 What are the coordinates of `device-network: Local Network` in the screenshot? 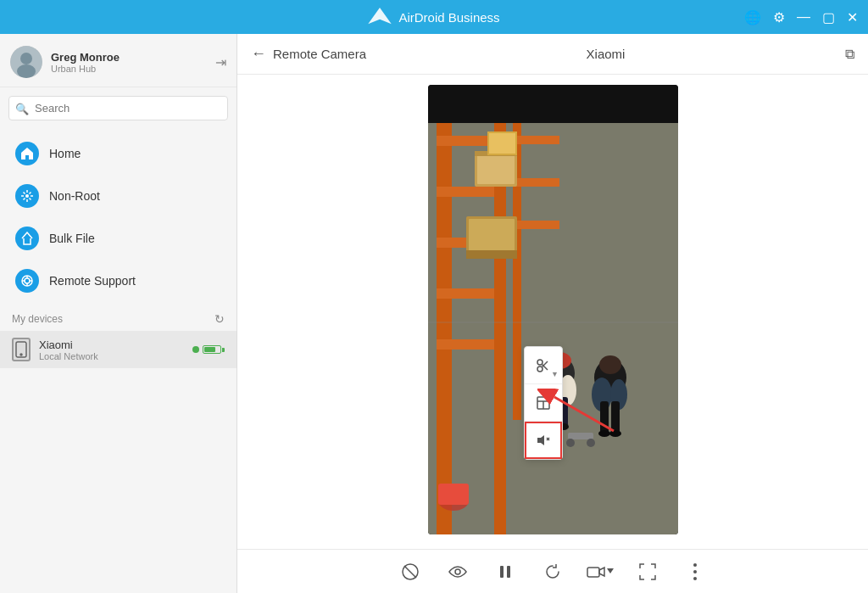 It's located at (112, 356).